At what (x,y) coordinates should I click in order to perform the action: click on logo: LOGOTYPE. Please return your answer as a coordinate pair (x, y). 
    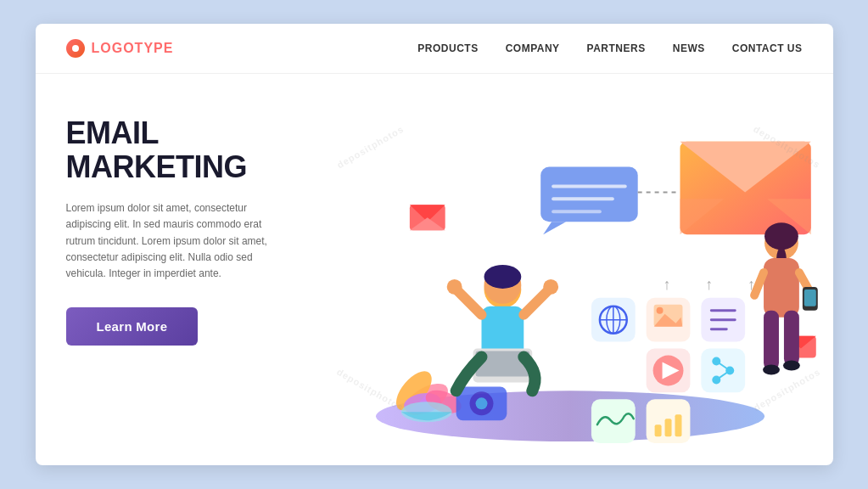
    Looking at the image, I should click on (120, 48).